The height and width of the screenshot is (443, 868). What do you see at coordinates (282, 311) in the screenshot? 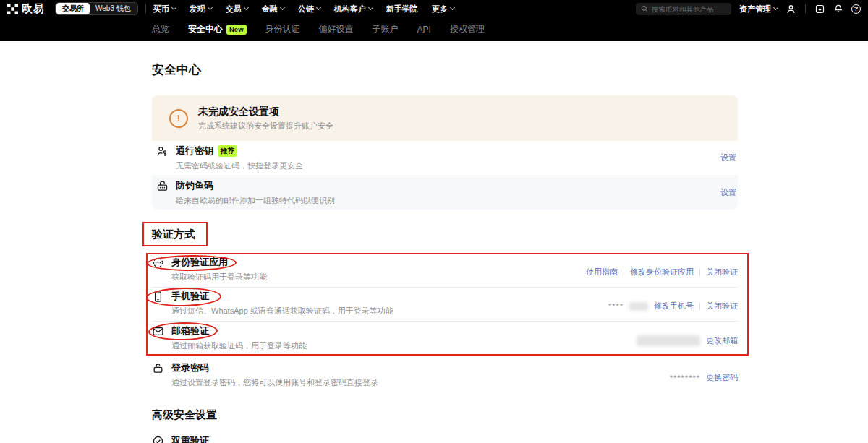
I see `phone-verification-desc: 通过短信、WhatsApp 或语音通话获取验证码，用于登录等功能` at bounding box center [282, 311].